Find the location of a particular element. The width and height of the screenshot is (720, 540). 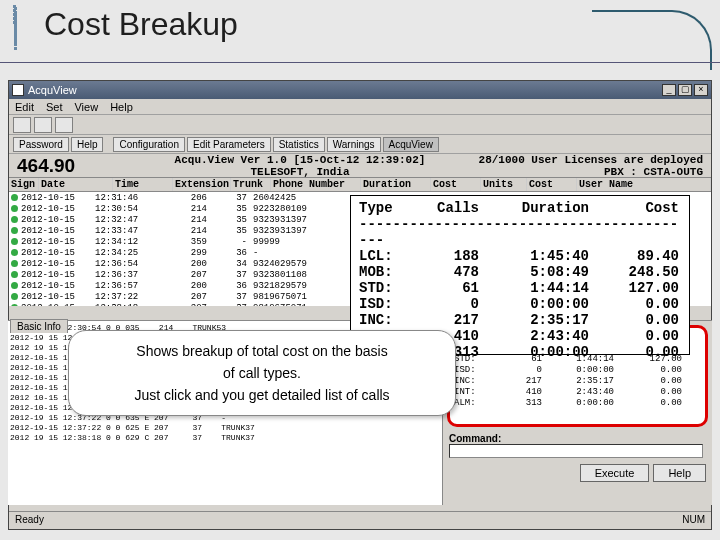

version-text: Acqu.View Ver 1.0 [15-Oct-12 12:39:02] is located at coordinates (300, 160).